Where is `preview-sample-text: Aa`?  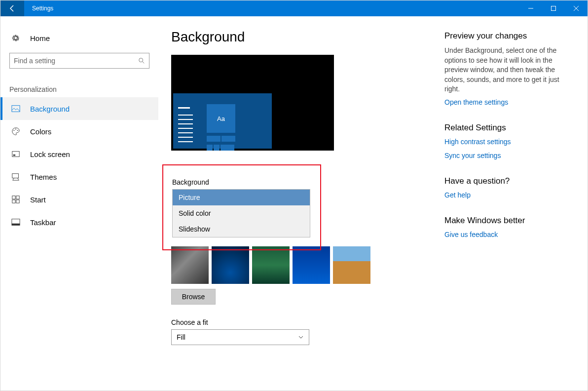
preview-sample-text: Aa is located at coordinates (221, 118).